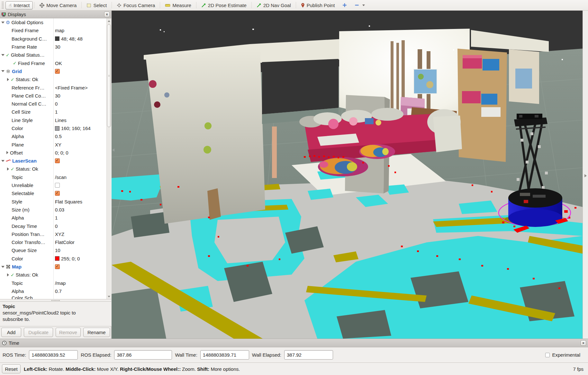 The height and width of the screenshot is (375, 588). Describe the element at coordinates (58, 136) in the screenshot. I see `property-value: 0.5` at that location.